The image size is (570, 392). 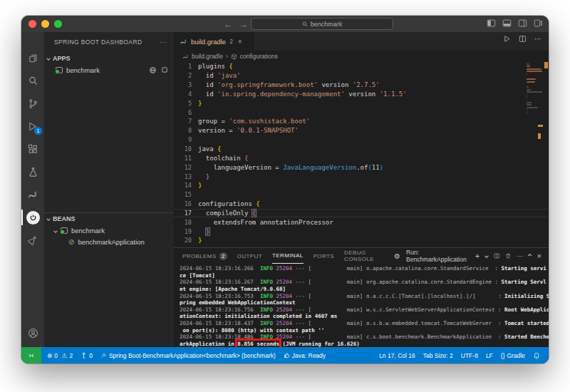 I want to click on app-item-benchmark: benchmark, so click(x=109, y=70).